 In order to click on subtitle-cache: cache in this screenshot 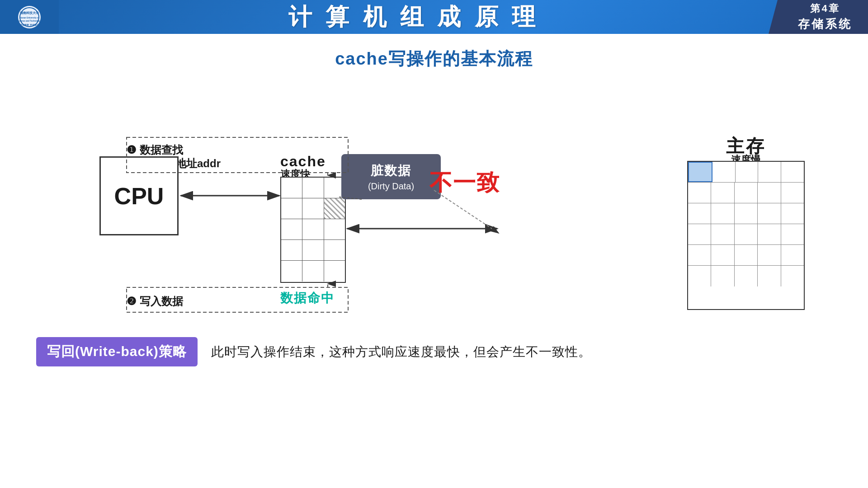, I will do `click(362, 59)`.